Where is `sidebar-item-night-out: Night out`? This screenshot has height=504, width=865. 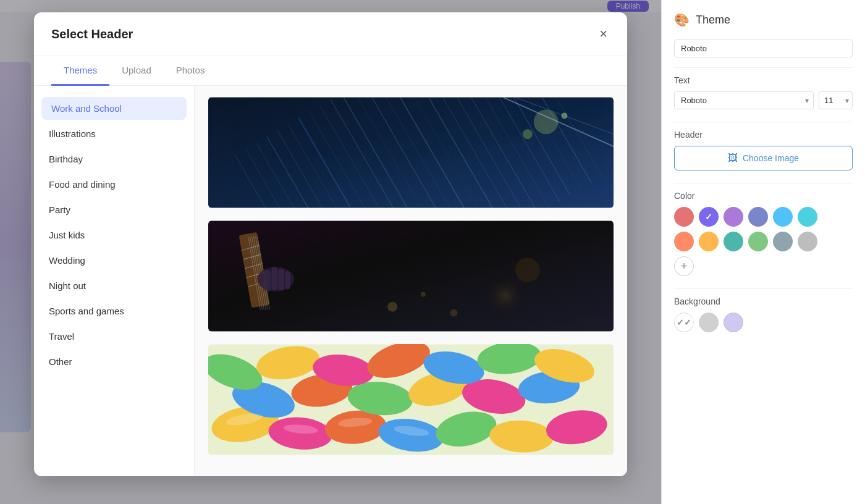 sidebar-item-night-out: Night out is located at coordinates (114, 285).